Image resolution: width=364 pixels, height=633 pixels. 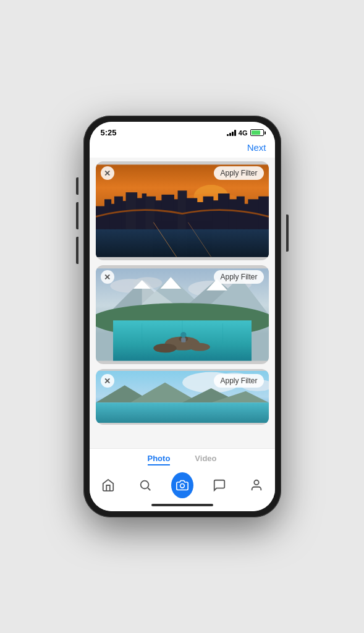 What do you see at coordinates (219, 485) in the screenshot?
I see `messages-icon` at bounding box center [219, 485].